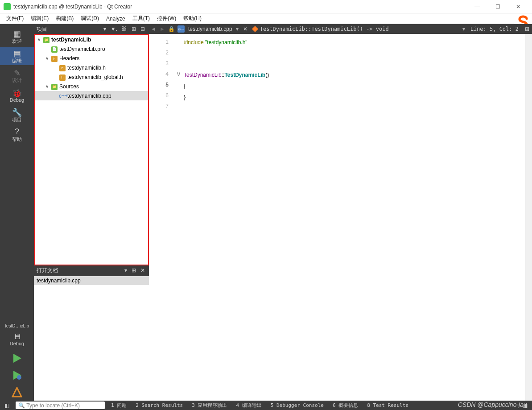  I want to click on open-docs-split-icon: ⊞, so click(134, 270).